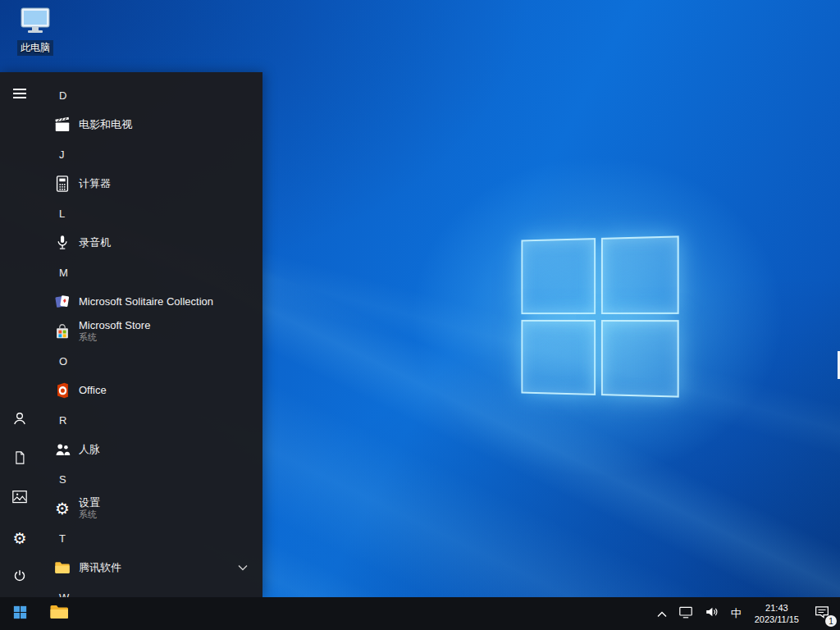 The height and width of the screenshot is (630, 840). What do you see at coordinates (35, 48) in the screenshot?
I see `desktop-icon-label: 此电脑` at bounding box center [35, 48].